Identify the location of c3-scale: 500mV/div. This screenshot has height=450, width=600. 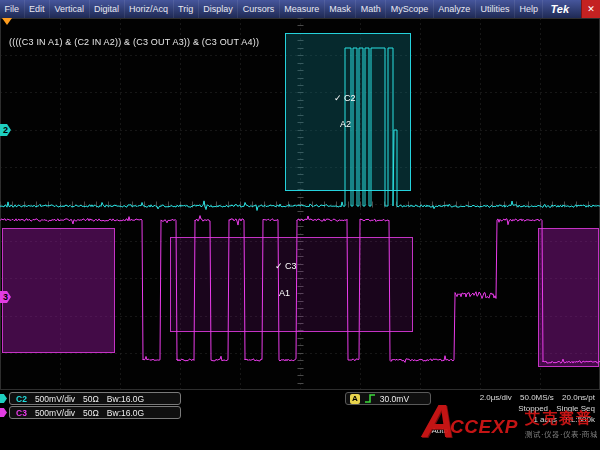
(55, 413).